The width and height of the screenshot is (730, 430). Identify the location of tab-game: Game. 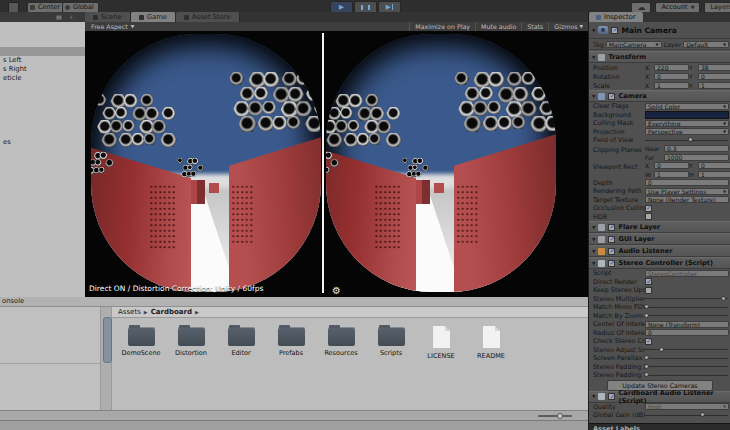
(154, 17).